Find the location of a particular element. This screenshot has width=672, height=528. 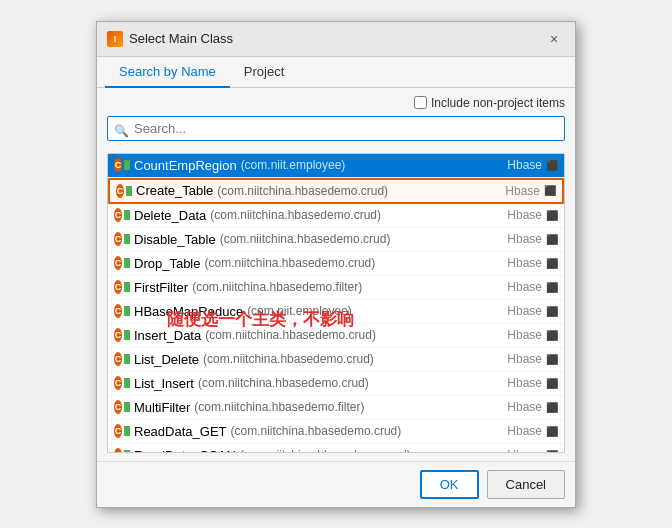

list-item: CCreate_Table (com.niitchina.hbasedemo.c… is located at coordinates (336, 191).